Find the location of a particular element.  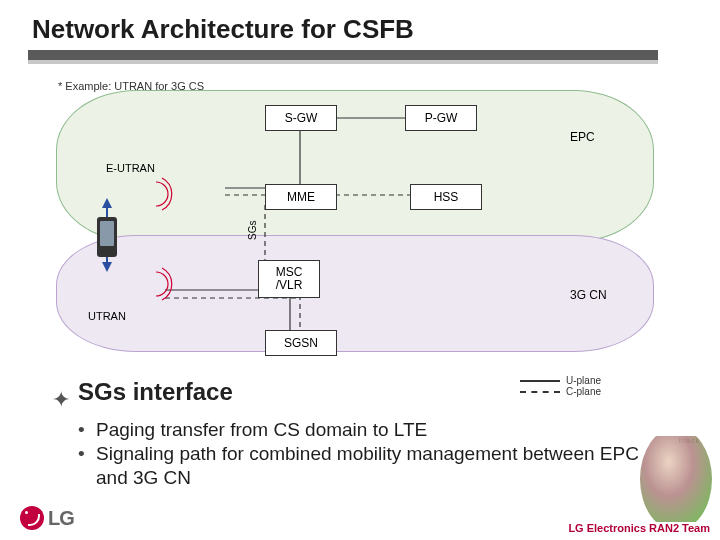

sgs-interface-label: SGs is located at coordinates (252, 230).